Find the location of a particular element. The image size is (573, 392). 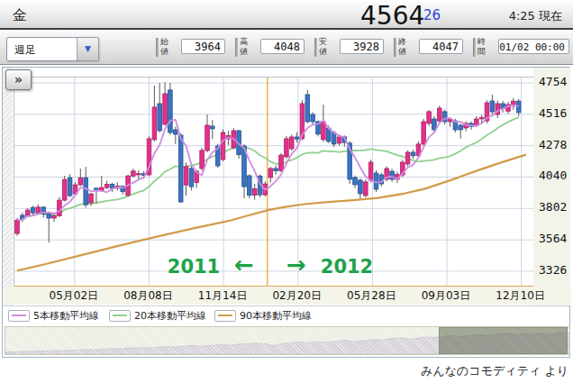

field-label-2: 高値 is located at coordinates (245, 47).